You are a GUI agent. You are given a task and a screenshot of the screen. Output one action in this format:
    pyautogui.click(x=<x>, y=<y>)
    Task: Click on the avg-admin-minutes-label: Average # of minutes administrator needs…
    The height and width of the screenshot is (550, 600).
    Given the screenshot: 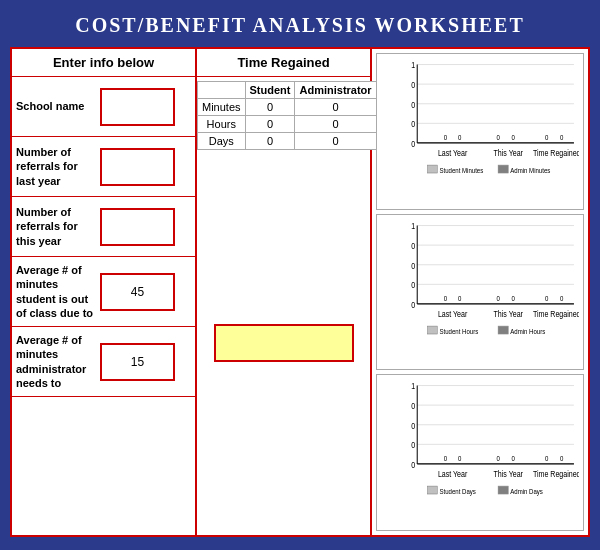 What is the action you would take?
    pyautogui.click(x=56, y=362)
    